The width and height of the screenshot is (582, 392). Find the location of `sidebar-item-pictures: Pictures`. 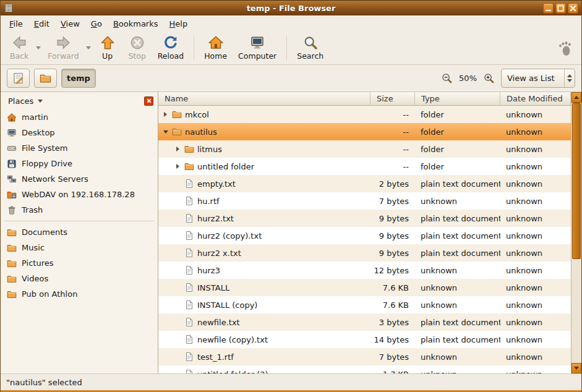

sidebar-item-pictures: Pictures is located at coordinates (79, 263).